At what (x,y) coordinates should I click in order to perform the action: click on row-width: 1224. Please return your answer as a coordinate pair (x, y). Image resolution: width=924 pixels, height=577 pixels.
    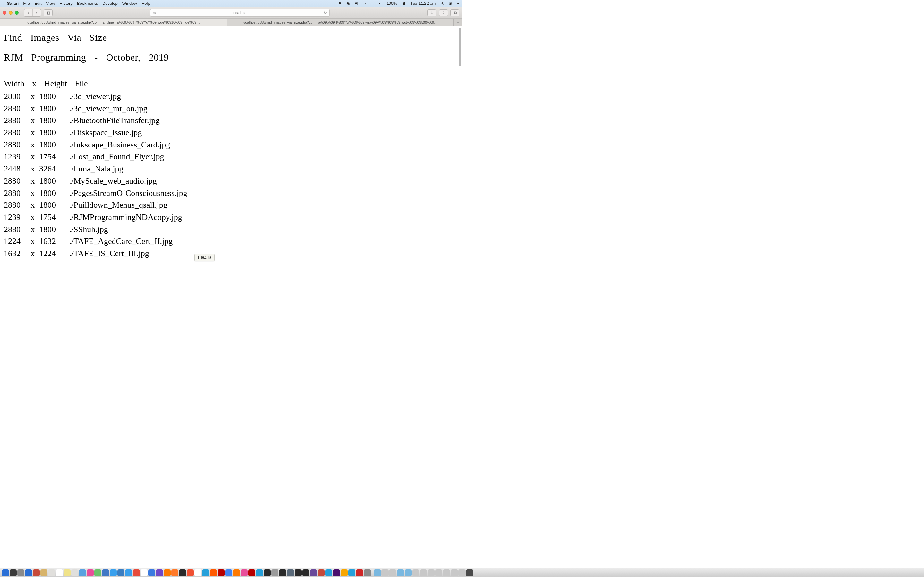
    Looking at the image, I should click on (15, 241).